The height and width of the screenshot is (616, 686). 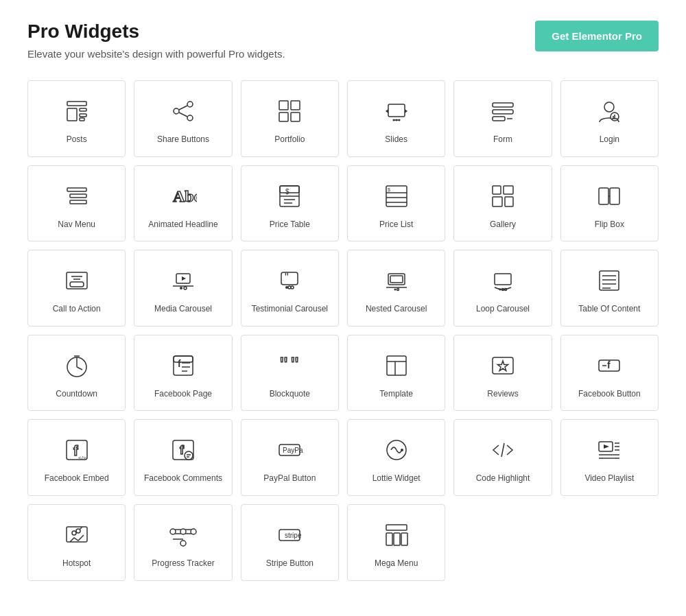 What do you see at coordinates (289, 309) in the screenshot?
I see `widget-label-testimonial-carousel: Testimonial Carousel` at bounding box center [289, 309].